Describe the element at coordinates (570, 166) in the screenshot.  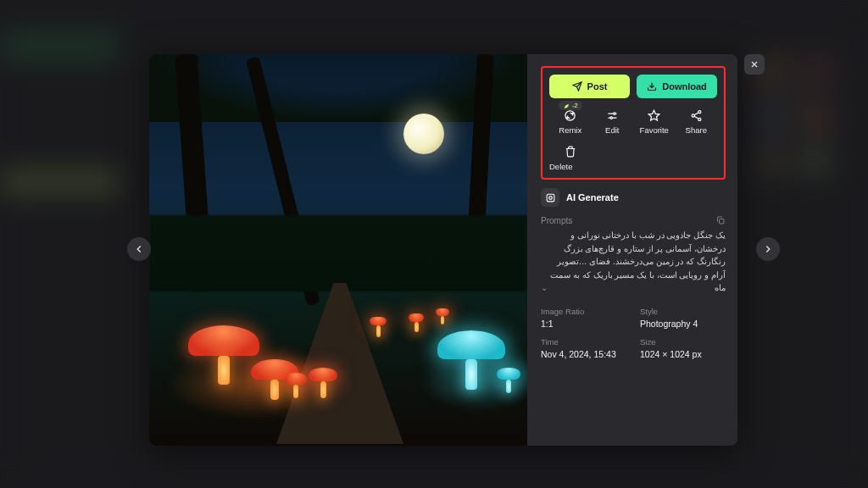
I see `delete-label: Delete` at that location.